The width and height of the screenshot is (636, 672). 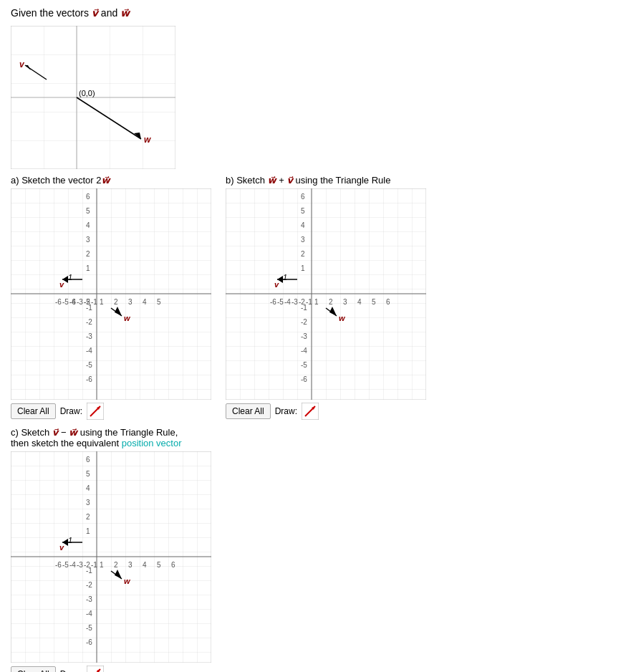 I want to click on section-a-title: a) Sketch the vector 2w⃗, so click(x=60, y=181).